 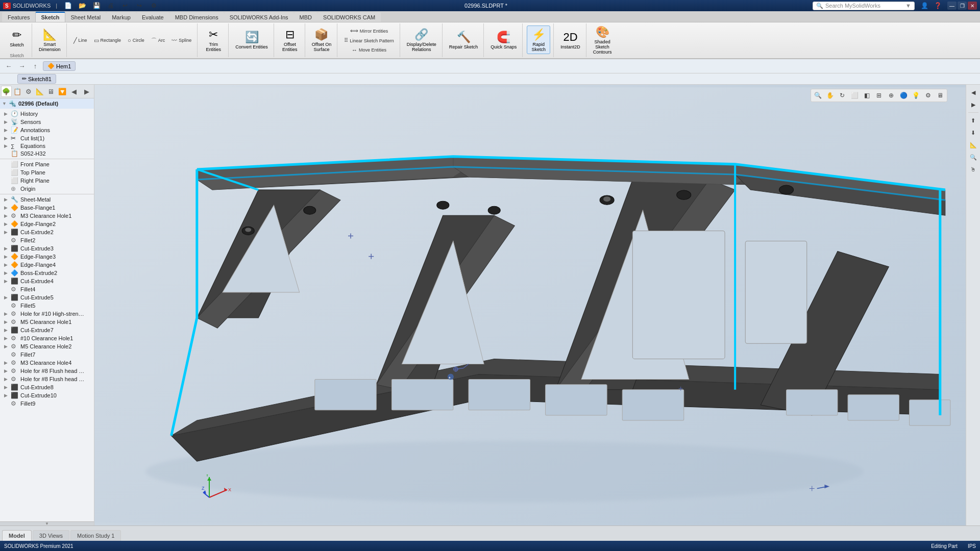 What do you see at coordinates (252, 40) in the screenshot?
I see `convert-entities-button: 🔄 Convert Entities` at bounding box center [252, 40].